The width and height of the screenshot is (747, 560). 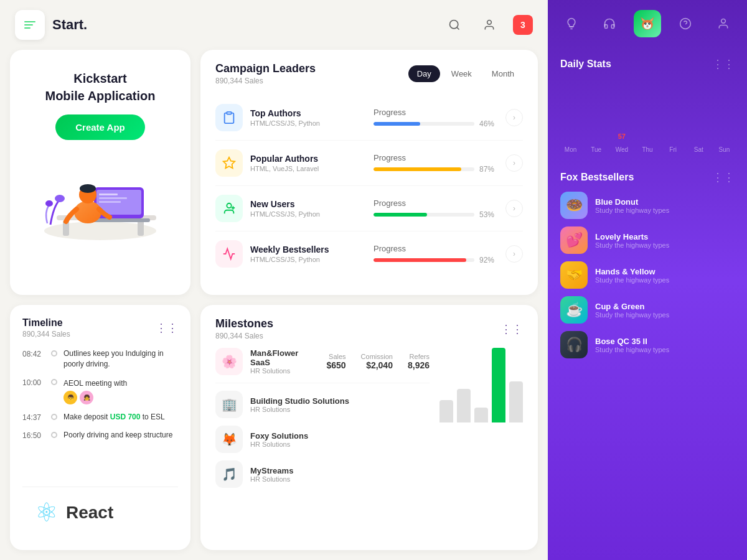 What do you see at coordinates (436, 209) in the screenshot?
I see `progress-section: Progress 53%` at bounding box center [436, 209].